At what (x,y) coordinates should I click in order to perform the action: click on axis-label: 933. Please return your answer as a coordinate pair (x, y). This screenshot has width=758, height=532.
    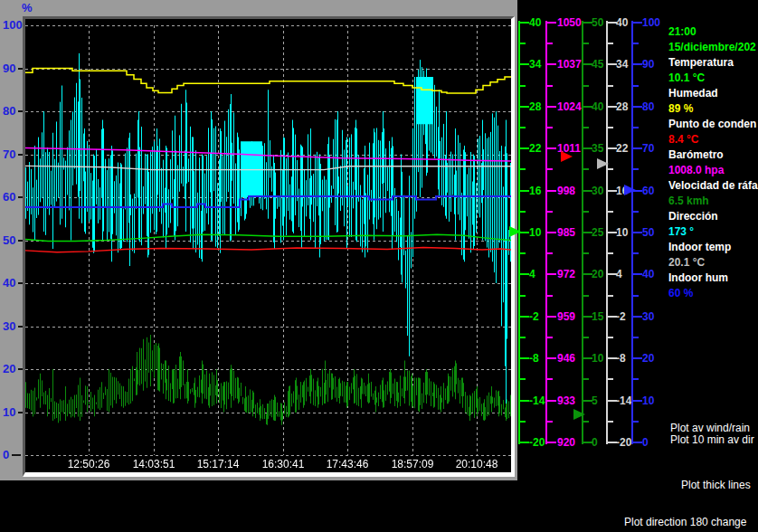
    Looking at the image, I should click on (566, 401).